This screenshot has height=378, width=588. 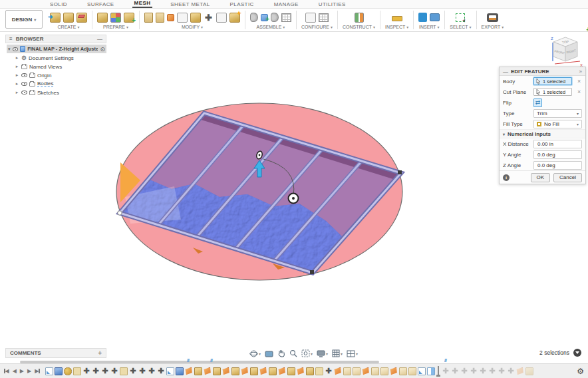 I want to click on grid-icon: ▾, so click(x=337, y=353).